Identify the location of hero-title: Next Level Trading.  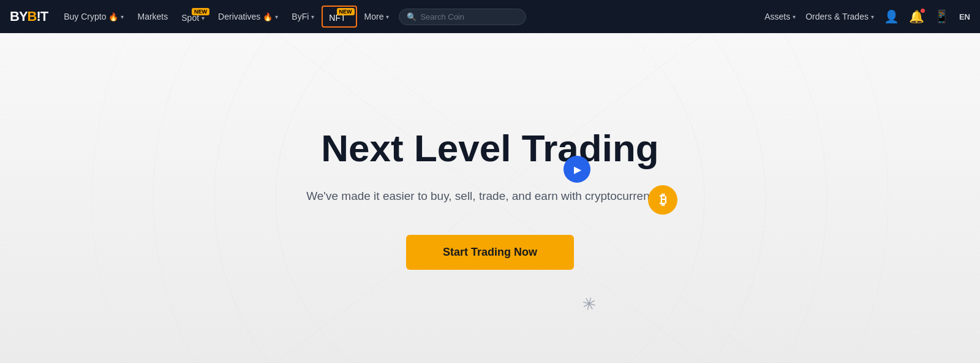
(490, 148).